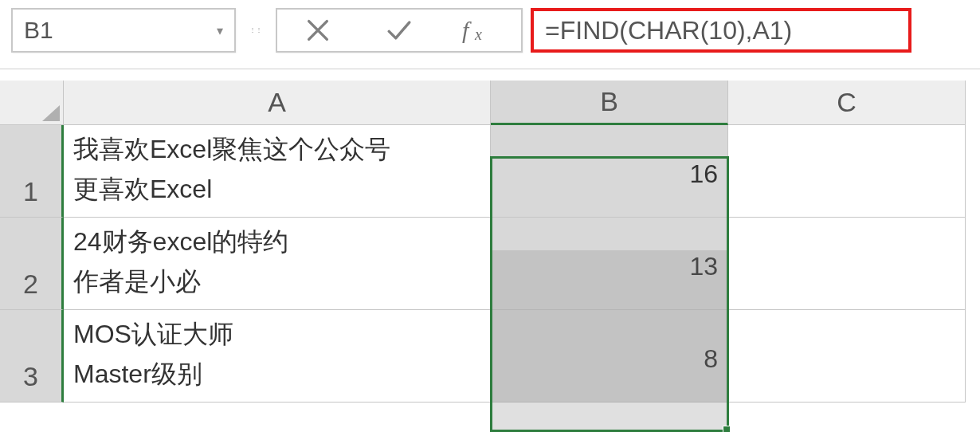 The width and height of the screenshot is (980, 432). I want to click on formula-buttons: f x, so click(399, 30).